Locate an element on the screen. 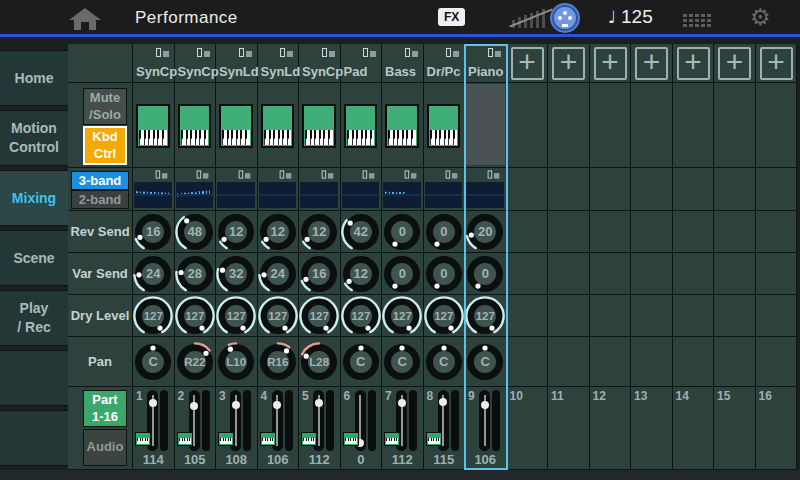  tempo-display: ♩ 125 is located at coordinates (630, 17).